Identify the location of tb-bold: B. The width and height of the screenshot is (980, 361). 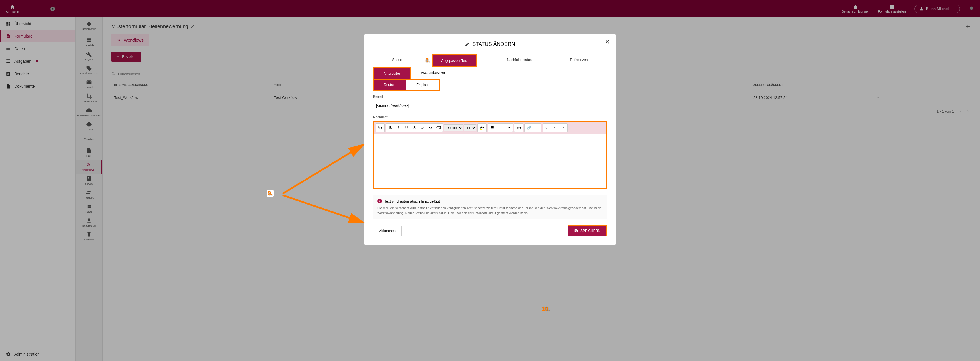
(390, 128).